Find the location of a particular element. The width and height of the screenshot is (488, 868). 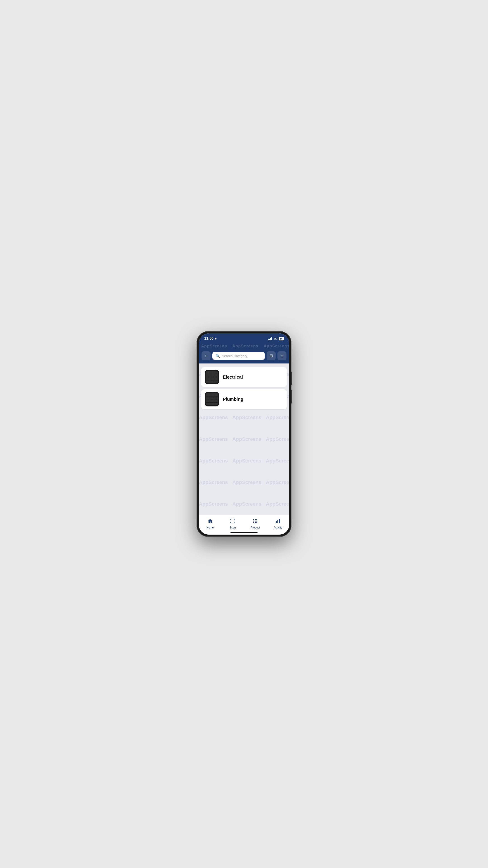

layout-icon: ⊟ is located at coordinates (271, 356).